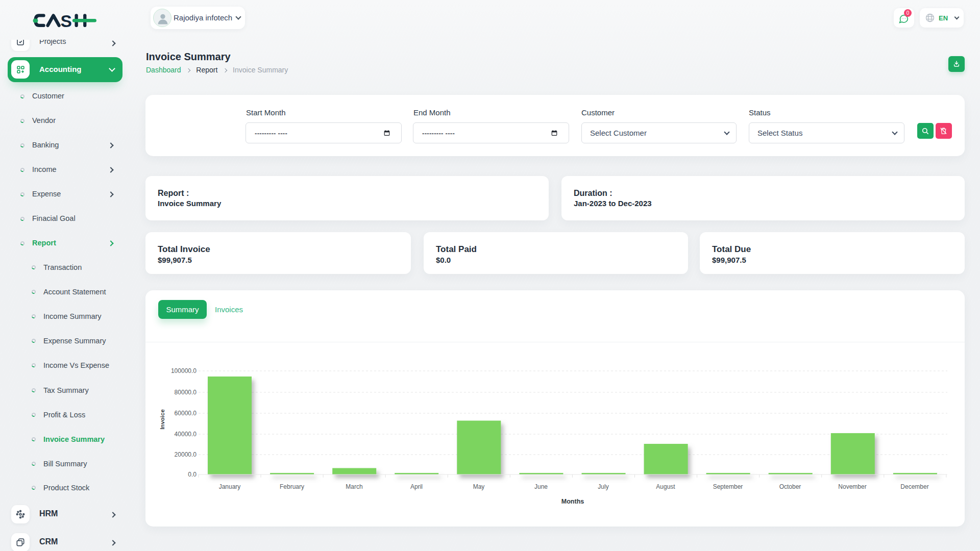 The width and height of the screenshot is (980, 551). Describe the element at coordinates (852, 487) in the screenshot. I see `svg-text: November` at that location.